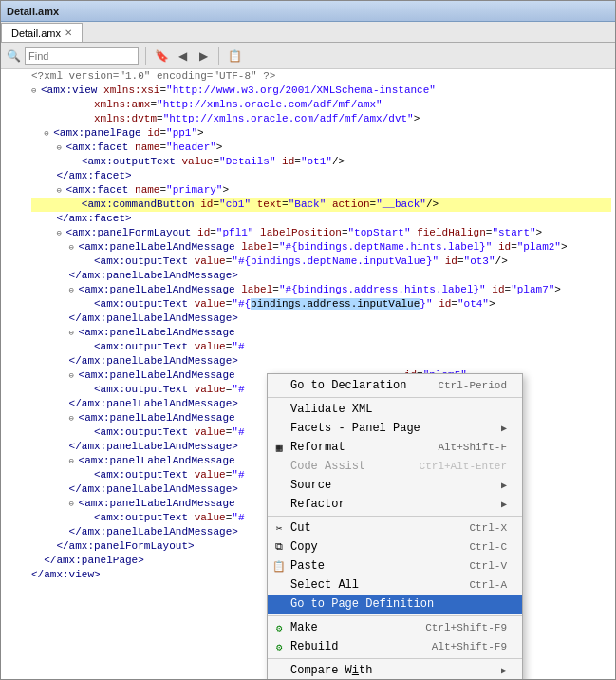  I want to click on code-line: <amx:outputText value="#{bindings.deptNa…, so click(321, 262).